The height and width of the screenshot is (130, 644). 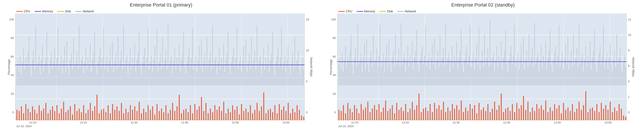 What do you see at coordinates (370, 11) in the screenshot?
I see `memory-label-2: Memory` at bounding box center [370, 11].